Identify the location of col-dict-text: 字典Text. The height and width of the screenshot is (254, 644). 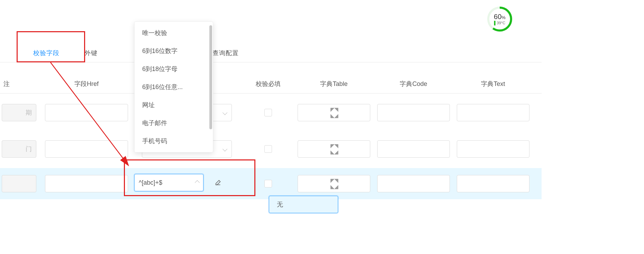
(493, 84).